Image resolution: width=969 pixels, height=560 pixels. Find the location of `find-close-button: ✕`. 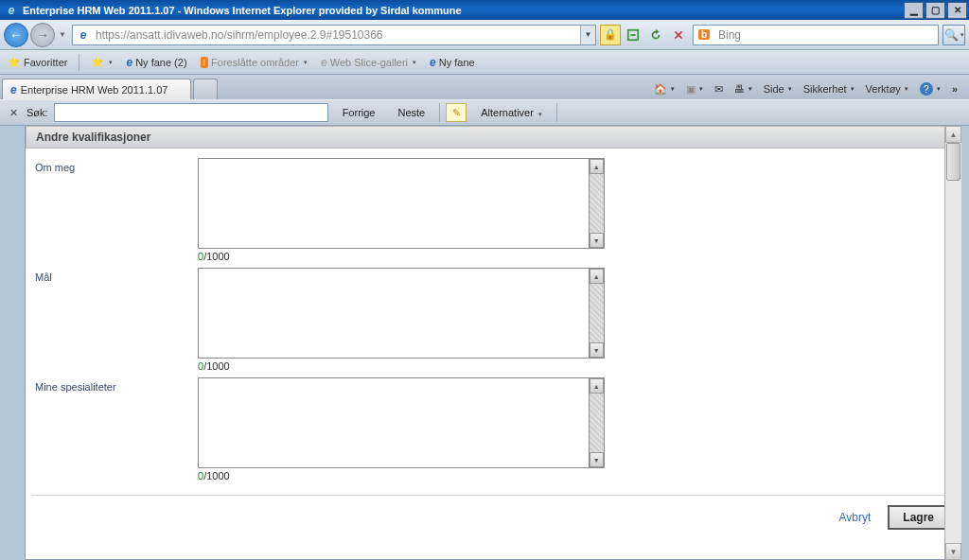

find-close-button: ✕ is located at coordinates (13, 113).